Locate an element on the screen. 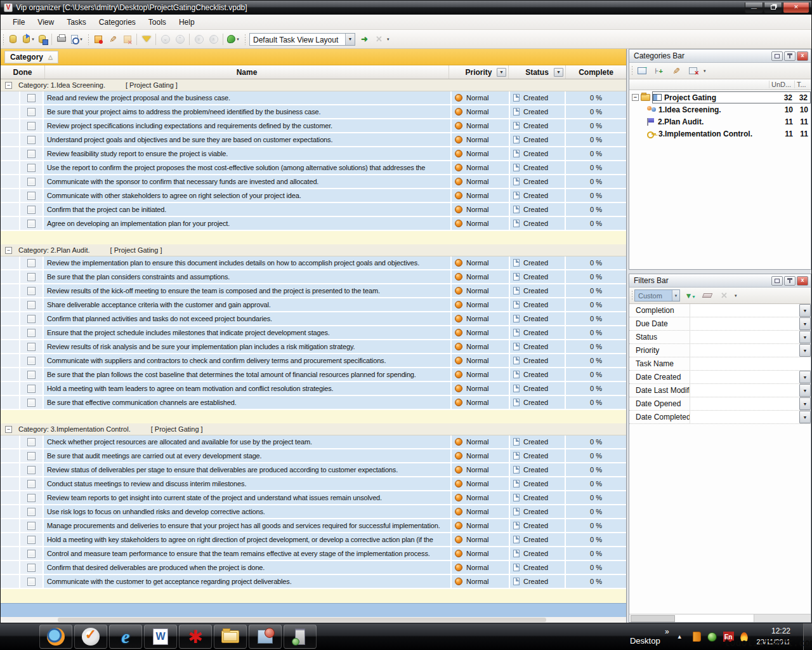 Image resolution: width=812 pixels, height=650 pixels. grid-horizontal-scrollbar is located at coordinates (313, 620).